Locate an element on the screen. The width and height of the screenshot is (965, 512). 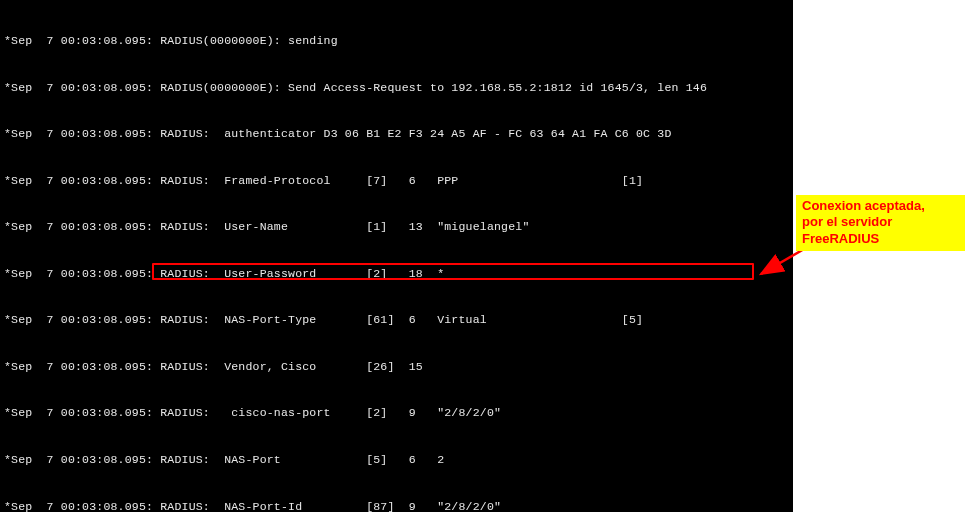
log-line: *Sep 7 00:03:08.095: RADIUS: NAS-Port-Ty… is located at coordinates (396, 320).